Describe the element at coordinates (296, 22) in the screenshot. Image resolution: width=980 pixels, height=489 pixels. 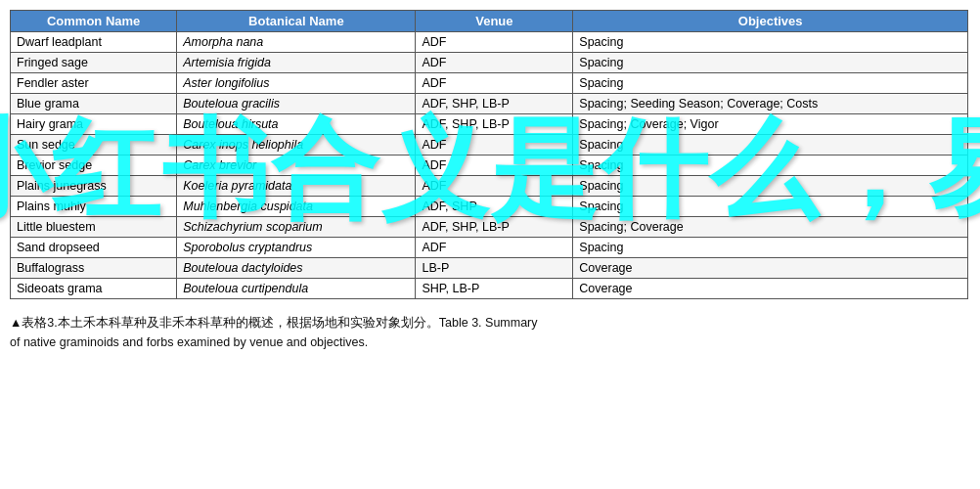
I see `header-botanical-name: Botanical Name` at that location.